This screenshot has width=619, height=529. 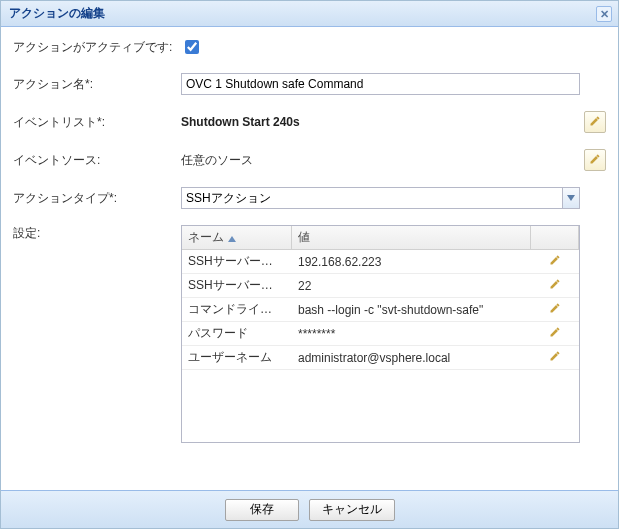 I want to click on event-list-value: Shutdown Start 240s, so click(x=240, y=122).